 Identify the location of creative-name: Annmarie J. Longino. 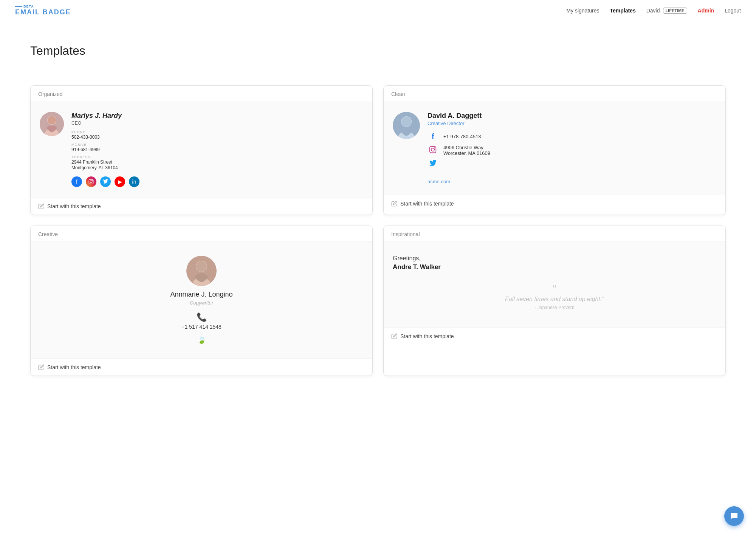
(201, 295).